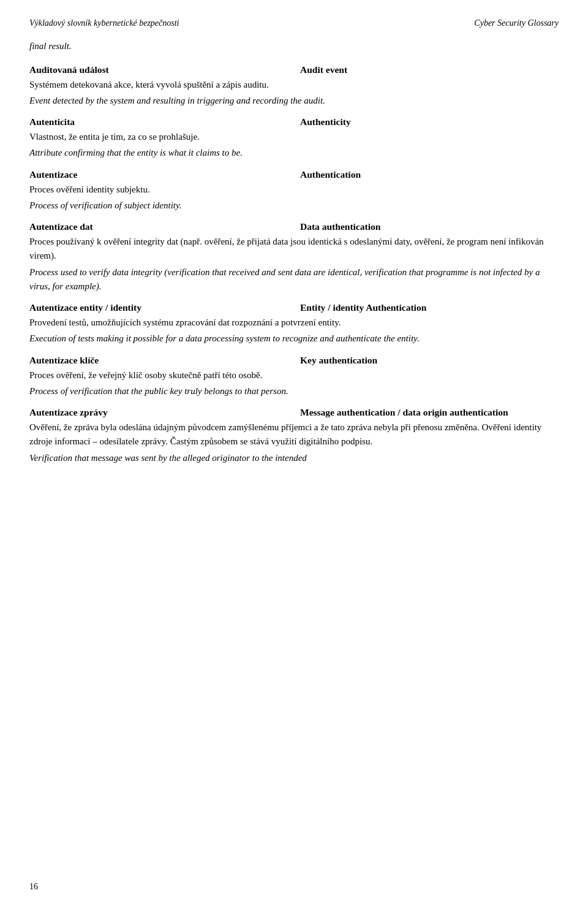 This screenshot has height=904, width=588. Describe the element at coordinates (294, 122) in the screenshot. I see `entry-authenticity-heading: Autenticita Authenticity` at that location.